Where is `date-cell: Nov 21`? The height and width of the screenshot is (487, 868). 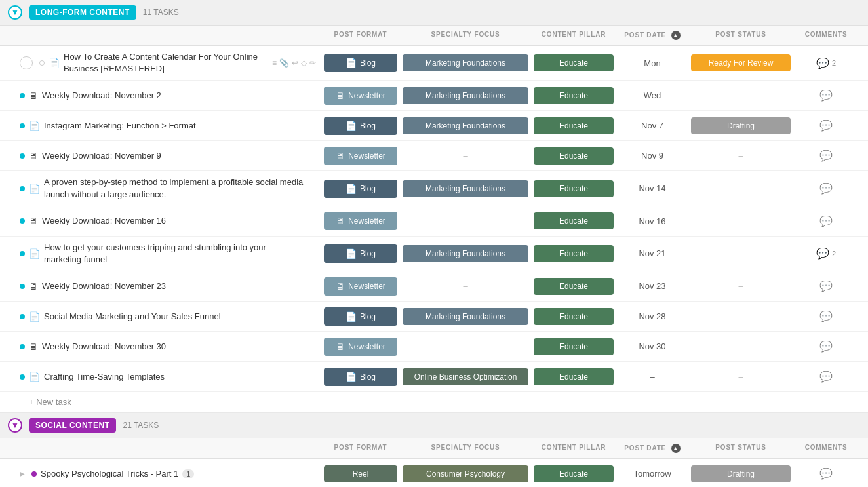 date-cell: Nov 21 is located at coordinates (652, 253).